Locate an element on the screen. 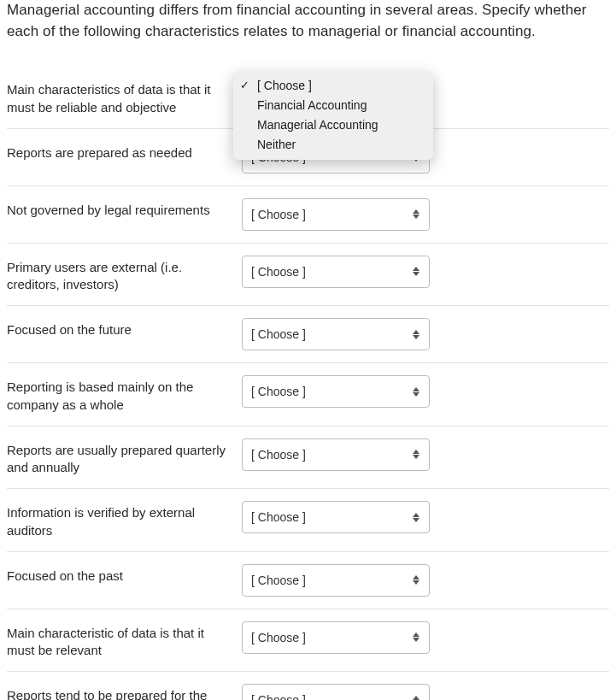 This screenshot has height=700, width=616. question-row: Reports are usually prepared quarterly a… is located at coordinates (308, 458).